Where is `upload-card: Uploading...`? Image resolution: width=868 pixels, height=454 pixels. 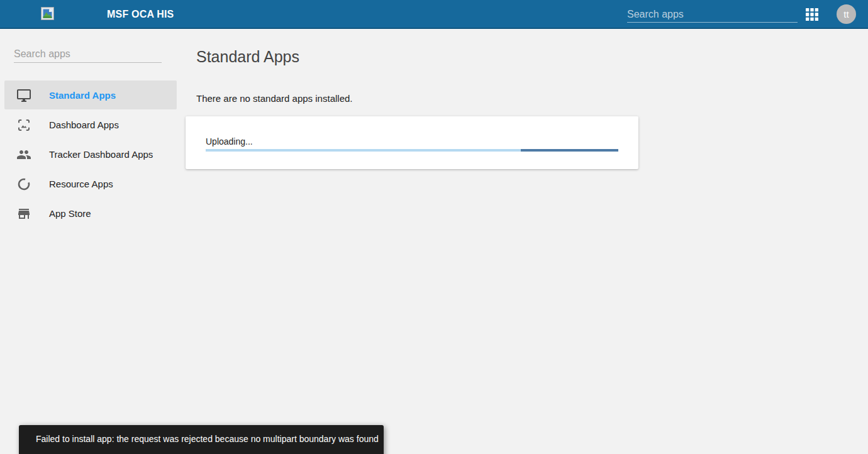 upload-card: Uploading... is located at coordinates (412, 143).